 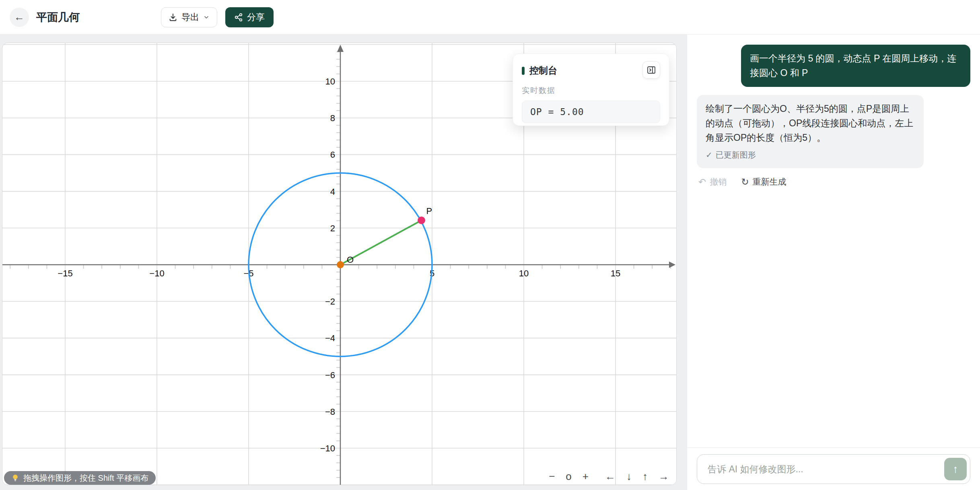 What do you see at coordinates (19, 17) in the screenshot?
I see `arrow-left-icon: ←` at bounding box center [19, 17].